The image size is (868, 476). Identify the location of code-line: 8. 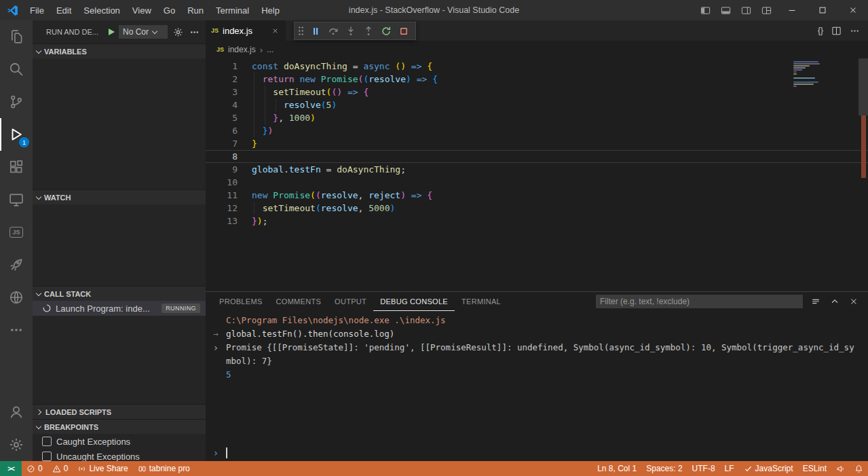
(537, 156).